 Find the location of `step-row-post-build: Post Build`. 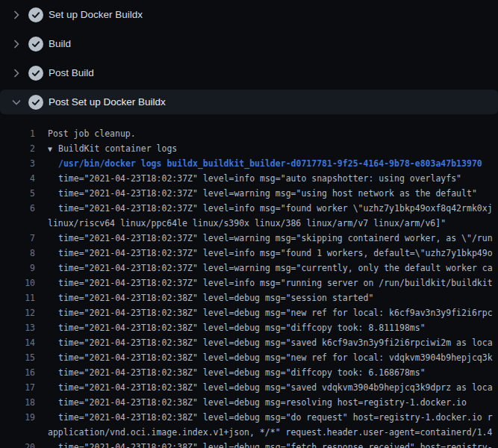

step-row-post-build: Post Build is located at coordinates (249, 73).